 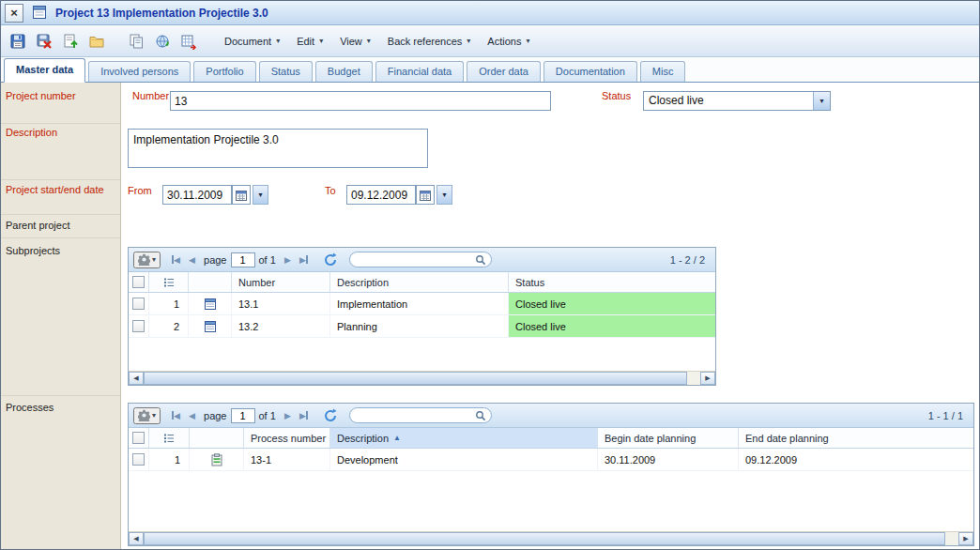 What do you see at coordinates (45, 70) in the screenshot?
I see `tab-master-data: Master data` at bounding box center [45, 70].